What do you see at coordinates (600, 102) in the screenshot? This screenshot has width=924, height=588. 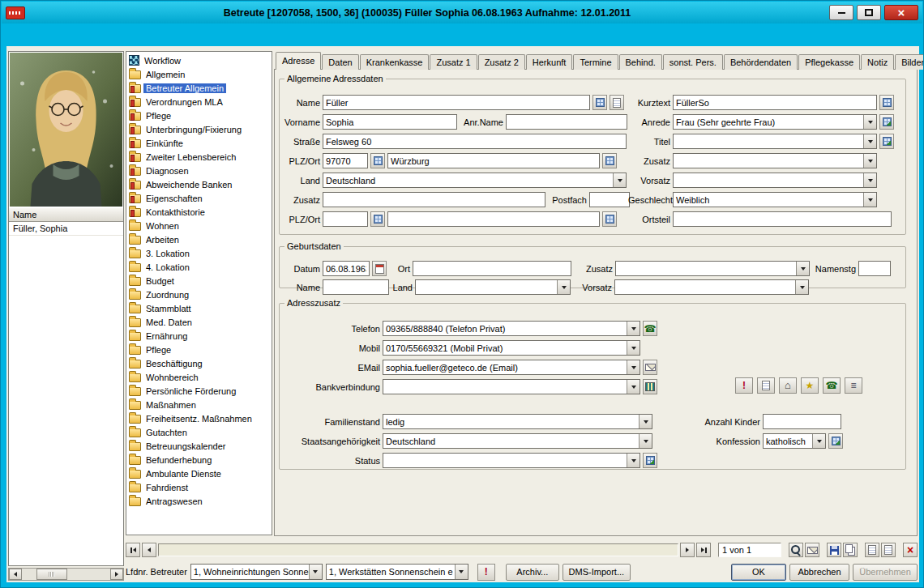 I see `name-lookup-button` at bounding box center [600, 102].